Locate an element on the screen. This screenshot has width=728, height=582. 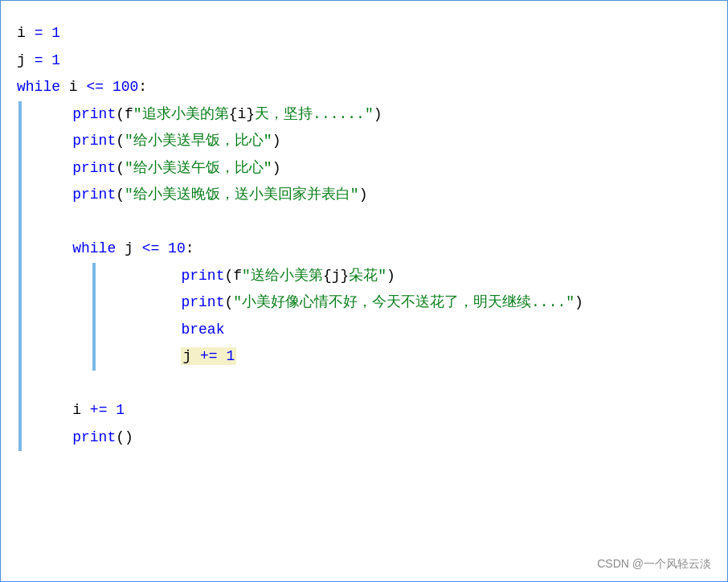
line-while-inner: while j <= 10: is located at coordinates (374, 249).